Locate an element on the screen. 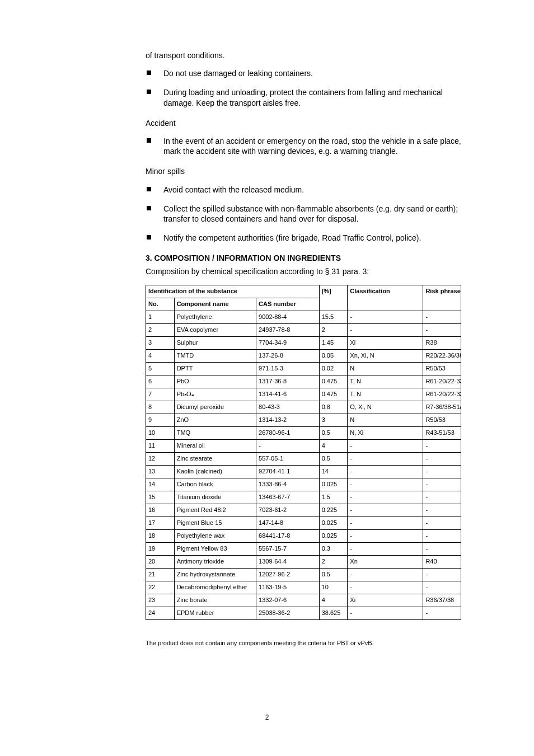  bullet-item: Collect the spilled substance with non-f… is located at coordinates (303, 214).